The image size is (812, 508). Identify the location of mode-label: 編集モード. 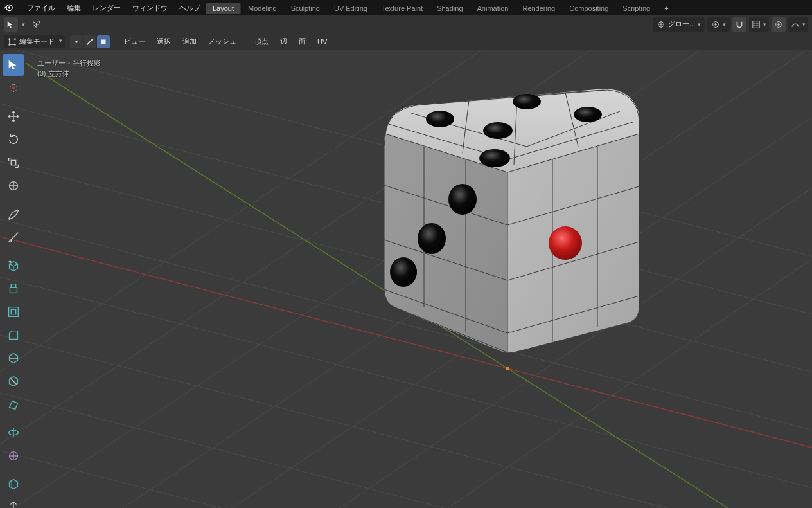
(37, 41).